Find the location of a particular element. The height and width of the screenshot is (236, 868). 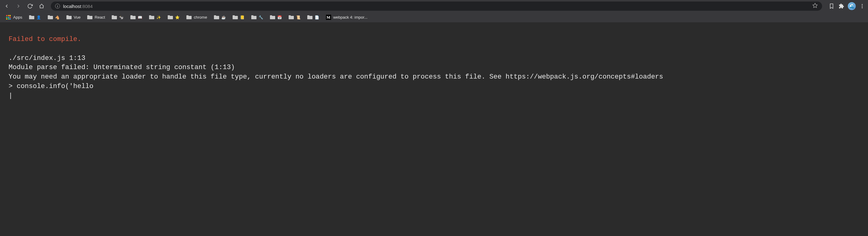

bookmark-star-icon is located at coordinates (815, 6).